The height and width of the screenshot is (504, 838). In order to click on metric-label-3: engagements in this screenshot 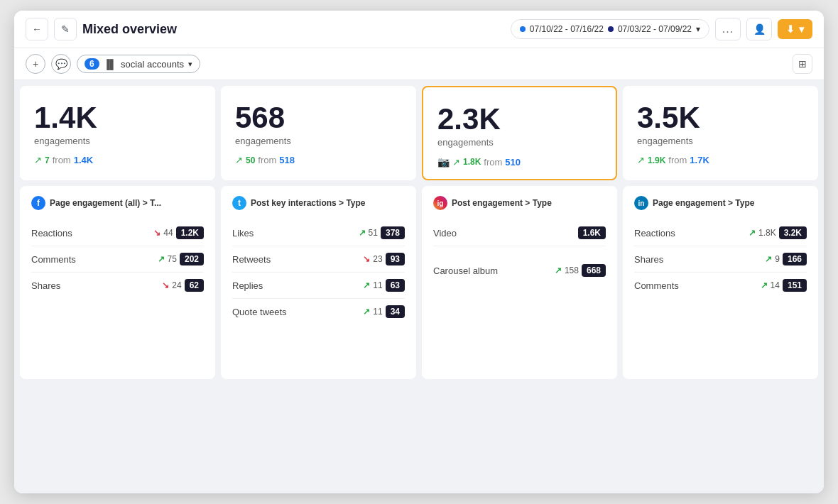, I will do `click(665, 141)`.